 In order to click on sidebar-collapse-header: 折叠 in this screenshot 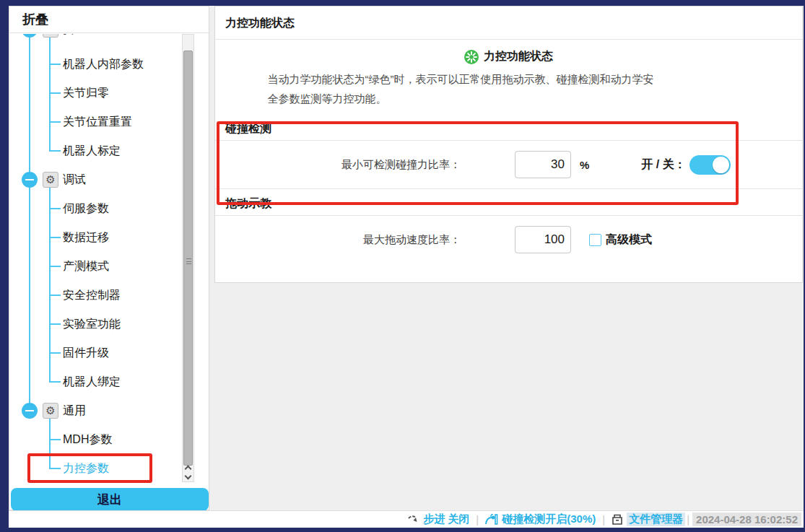, I will do `click(109, 20)`.